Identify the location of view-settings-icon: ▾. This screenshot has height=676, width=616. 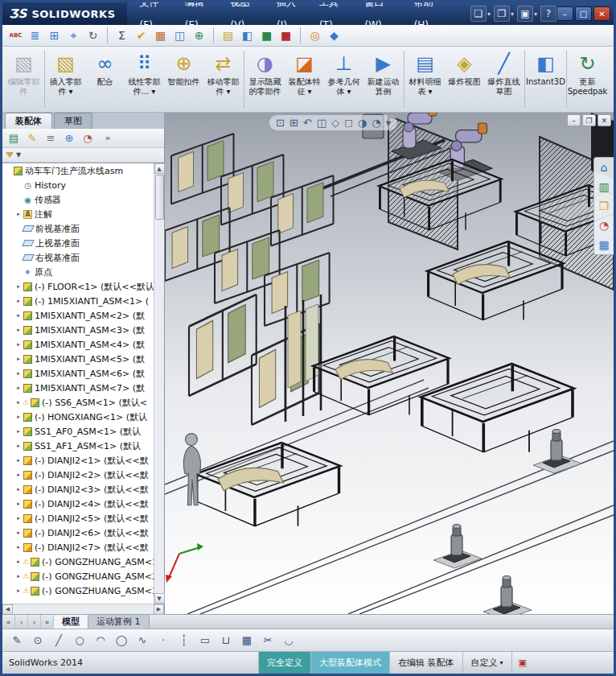
(389, 122).